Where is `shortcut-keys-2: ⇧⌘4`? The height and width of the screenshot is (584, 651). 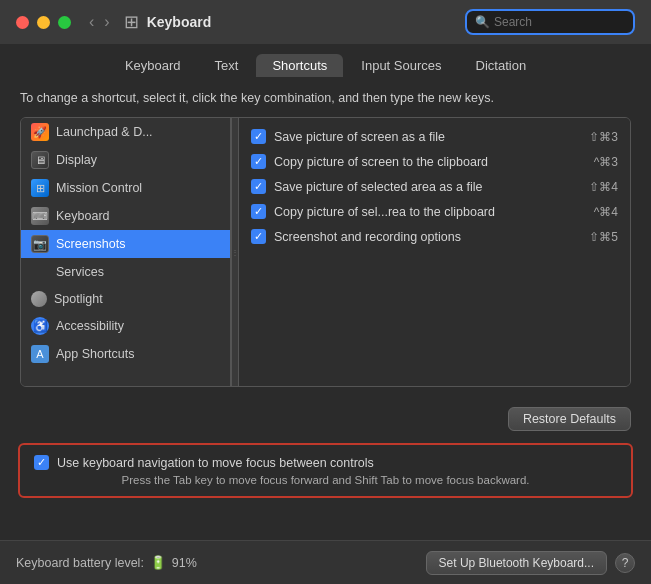
shortcut-keys-2: ⇧⌘4 is located at coordinates (604, 187).